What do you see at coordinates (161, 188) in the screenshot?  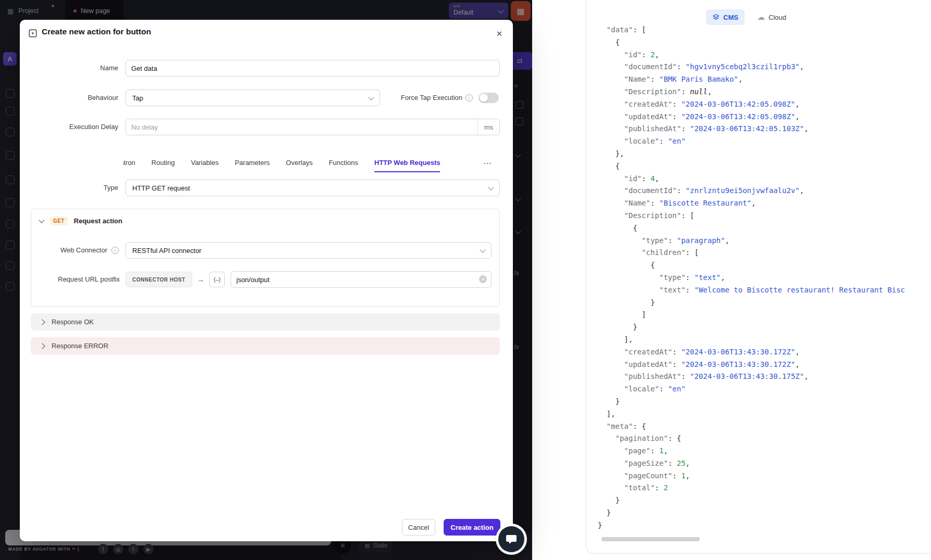 I see `type-value: HTTP GET request` at bounding box center [161, 188].